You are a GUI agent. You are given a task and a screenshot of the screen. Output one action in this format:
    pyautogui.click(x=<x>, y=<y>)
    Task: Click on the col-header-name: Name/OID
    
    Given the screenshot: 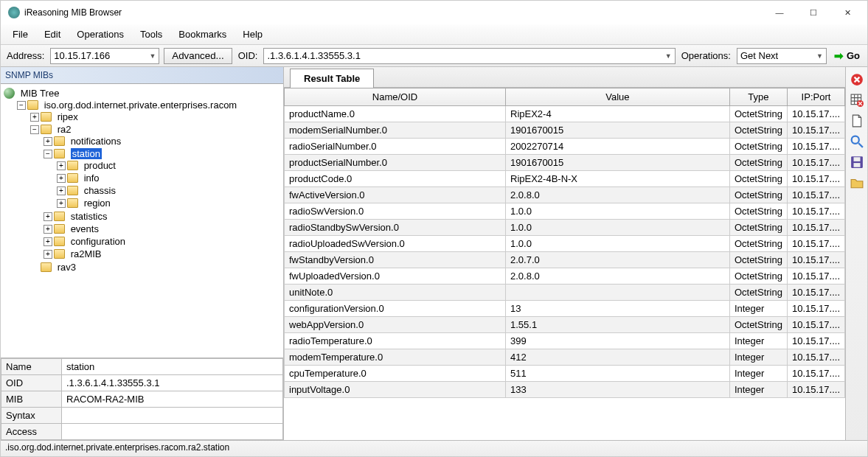 What is the action you would take?
    pyautogui.click(x=395, y=97)
    